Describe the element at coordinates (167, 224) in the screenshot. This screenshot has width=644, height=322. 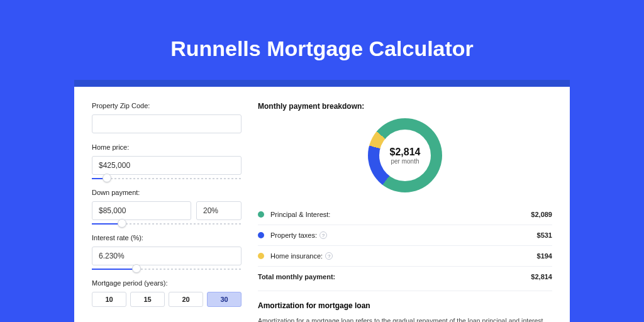
I see `down-payment-slider` at that location.